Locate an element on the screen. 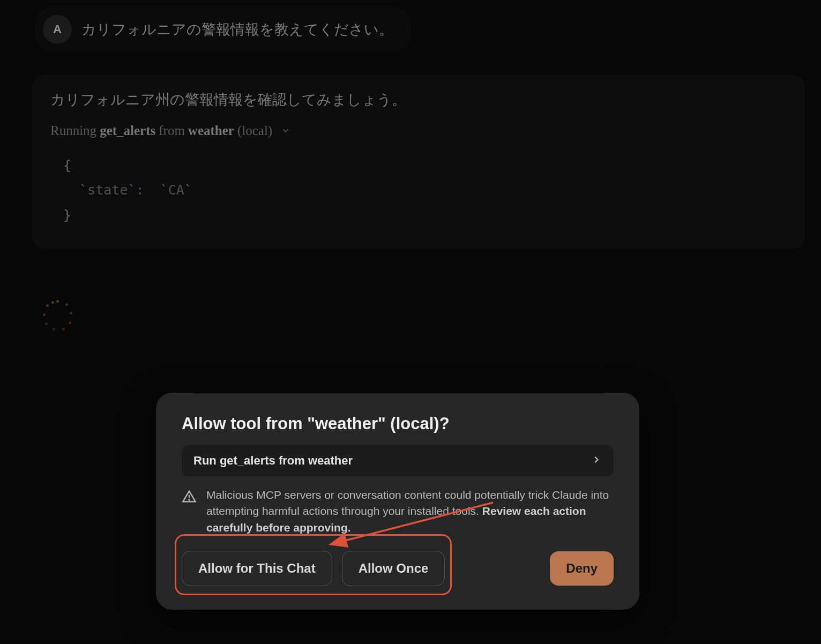 The width and height of the screenshot is (821, 644). tool-status-toolname: get_alerts is located at coordinates (128, 131).